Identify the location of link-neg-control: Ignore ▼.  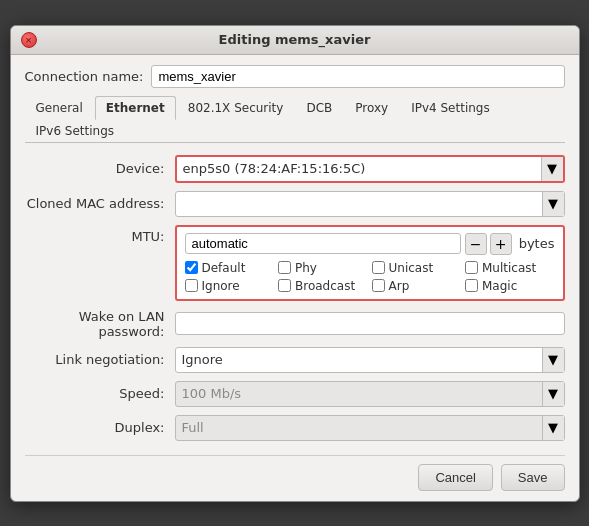
(370, 360).